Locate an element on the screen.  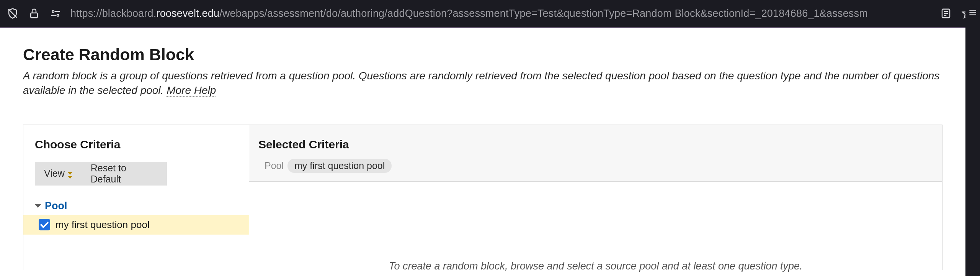
reader-mode-icon is located at coordinates (946, 13).